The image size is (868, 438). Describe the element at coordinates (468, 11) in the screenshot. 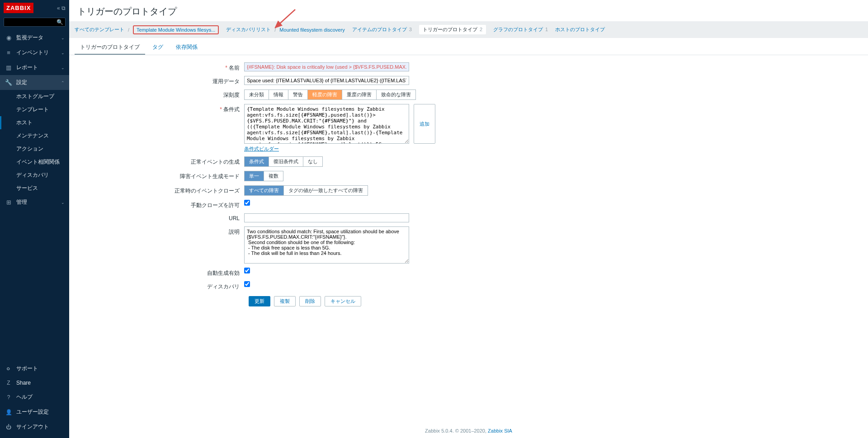

I see `page-title: トリガーのプロトタイプ` at that location.